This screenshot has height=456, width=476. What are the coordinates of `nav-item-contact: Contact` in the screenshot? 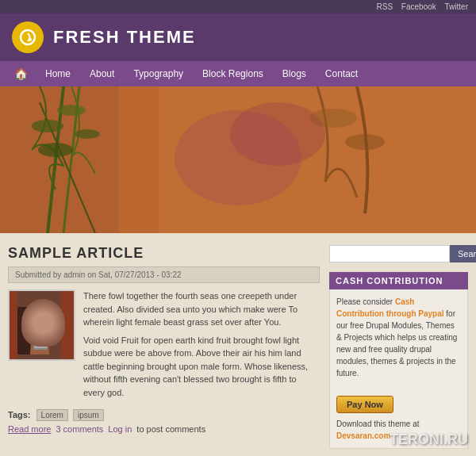 It's located at (341, 74).